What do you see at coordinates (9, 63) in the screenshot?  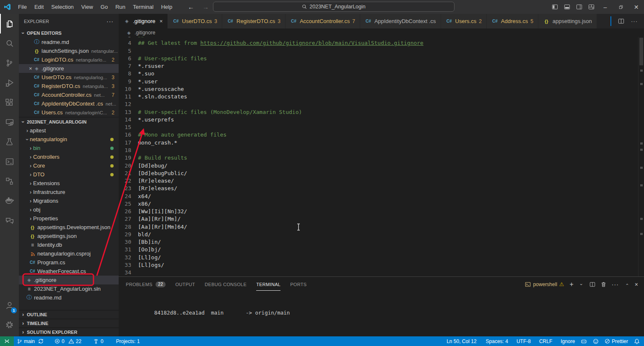 I see `activity-source-control` at bounding box center [9, 63].